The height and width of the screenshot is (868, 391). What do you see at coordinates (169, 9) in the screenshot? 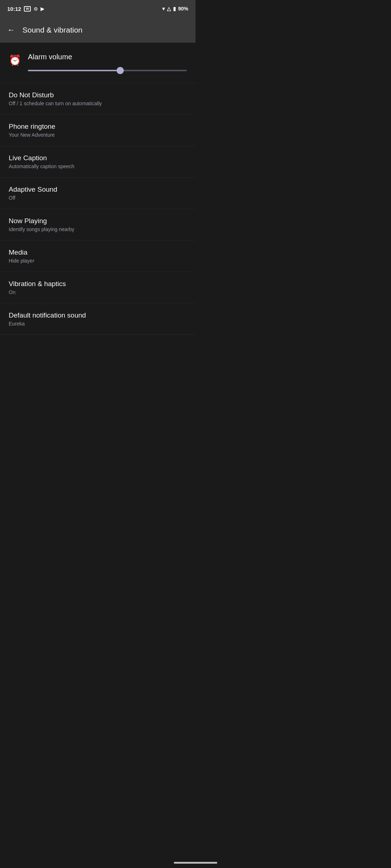
I see `signal-icon: △` at bounding box center [169, 9].